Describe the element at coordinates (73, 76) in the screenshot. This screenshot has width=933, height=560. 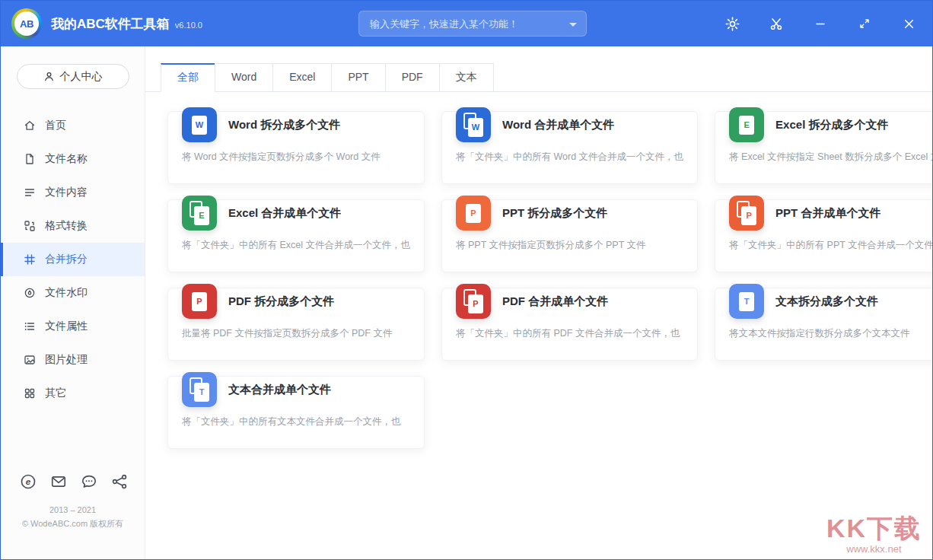
I see `profile-center-button: 个人中心` at that location.